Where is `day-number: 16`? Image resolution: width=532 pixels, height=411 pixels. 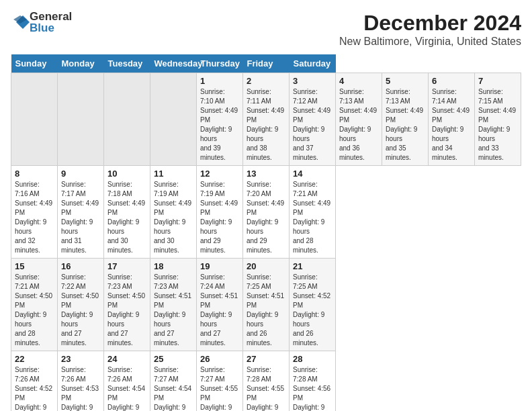
day-number: 16 is located at coordinates (81, 266).